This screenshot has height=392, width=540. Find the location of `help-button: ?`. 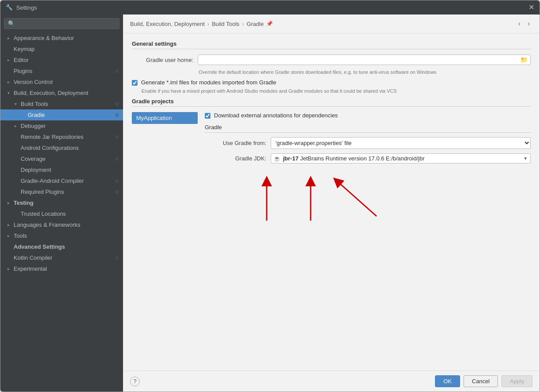

help-button: ? is located at coordinates (135, 381).